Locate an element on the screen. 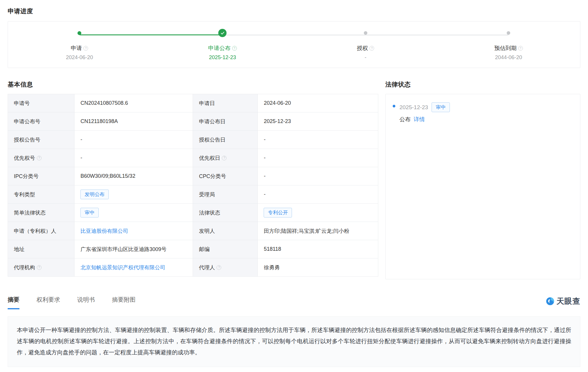 The image size is (588, 372). abstract-text: 本申请公开一种车辆避撞的控制方法、车辆避撞的控制装置、车辆和存储介质。所述车辆避… is located at coordinates (294, 341).